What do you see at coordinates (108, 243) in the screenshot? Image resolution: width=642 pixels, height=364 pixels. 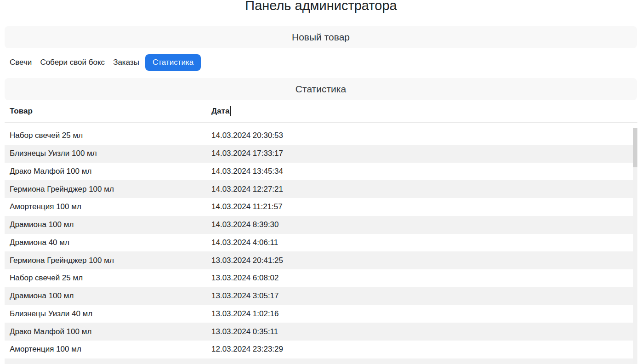 I see `product-cell: Драмиона 40 мл` at bounding box center [108, 243].